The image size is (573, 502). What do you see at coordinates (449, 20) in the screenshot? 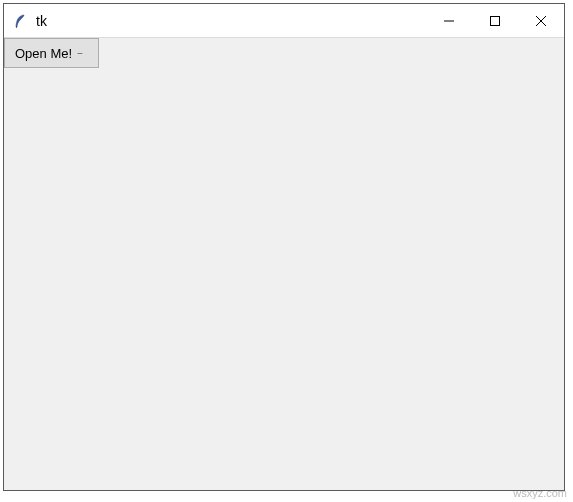
I see `minimize-button` at bounding box center [449, 20].